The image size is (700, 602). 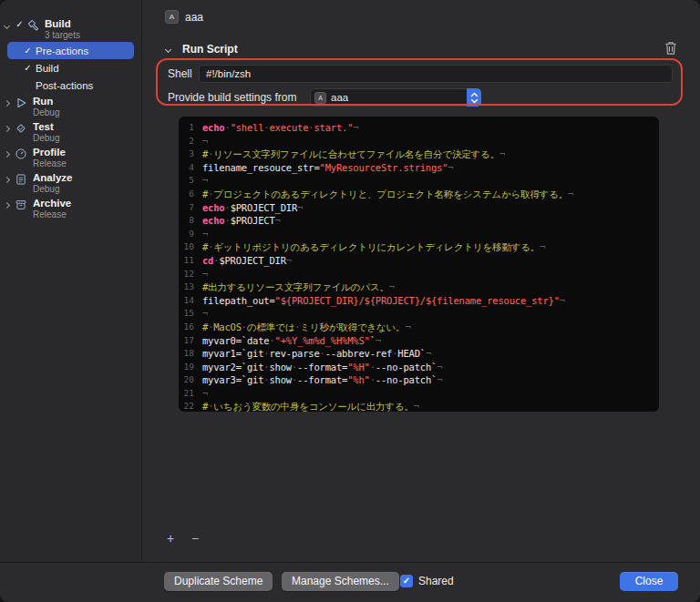 I want to click on shared-checkbox, so click(x=407, y=581).